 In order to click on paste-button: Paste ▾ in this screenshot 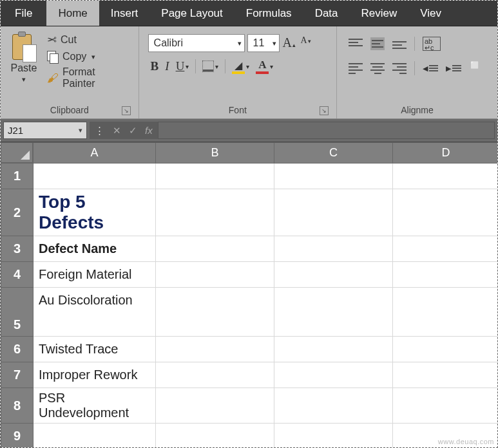, I will do `click(24, 67)`.